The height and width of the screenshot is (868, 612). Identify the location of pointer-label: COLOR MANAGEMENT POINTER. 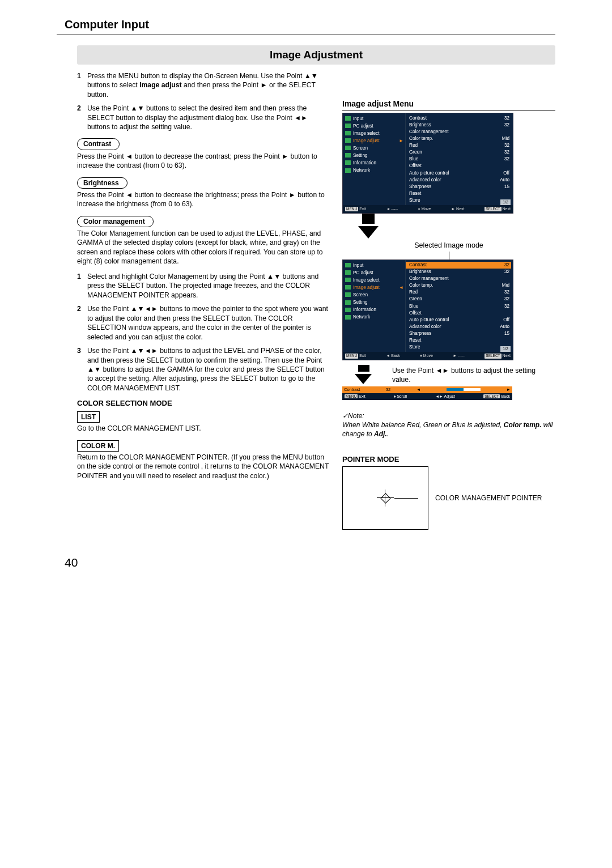
(488, 498).